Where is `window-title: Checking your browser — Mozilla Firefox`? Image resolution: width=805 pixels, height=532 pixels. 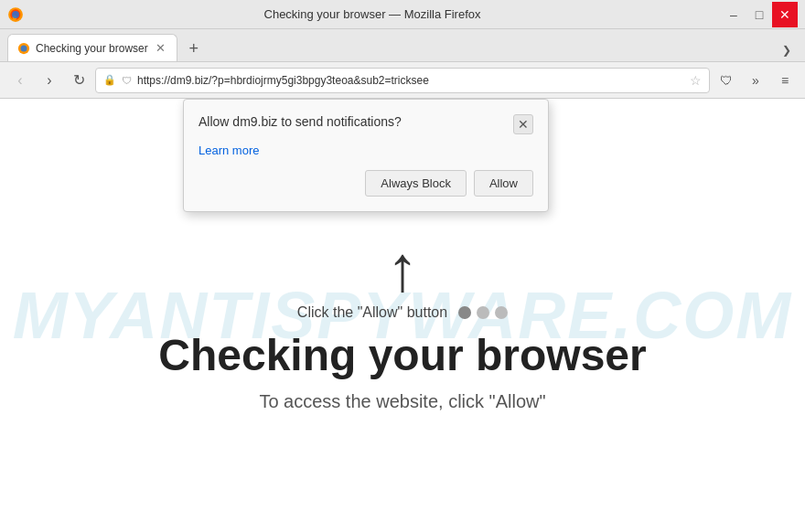
window-title: Checking your browser — Mozilla Firefox is located at coordinates (372, 15).